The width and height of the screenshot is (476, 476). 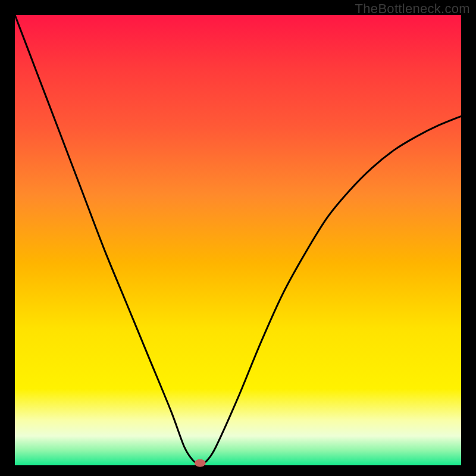 What do you see at coordinates (413, 9) in the screenshot?
I see `watermark-text: TheBottleneck.com` at bounding box center [413, 9].